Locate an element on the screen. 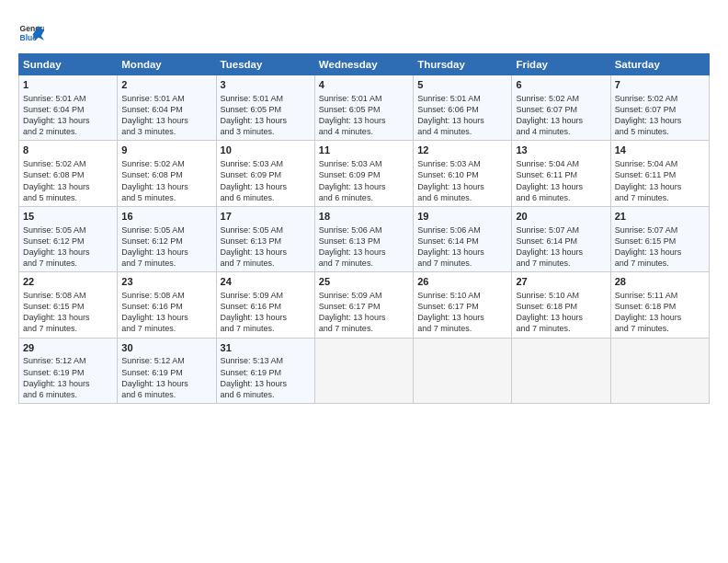 The width and height of the screenshot is (728, 563). calendar-cell: 4Sunrise: 5:01 AMSunset: 6:05 PMDaylight… is located at coordinates (364, 109).